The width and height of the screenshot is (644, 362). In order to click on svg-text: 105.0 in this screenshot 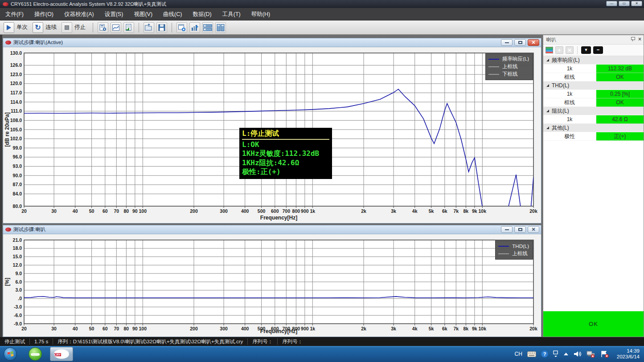, I will do `click(16, 130)`.